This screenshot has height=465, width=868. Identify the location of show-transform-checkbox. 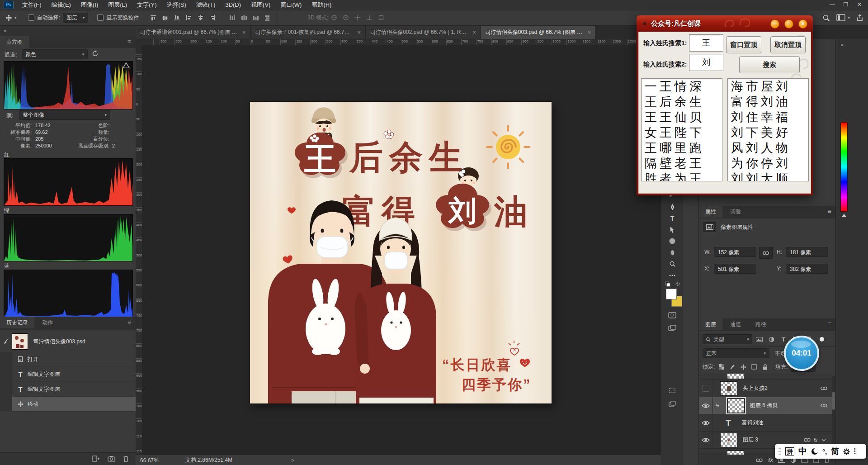
(100, 18).